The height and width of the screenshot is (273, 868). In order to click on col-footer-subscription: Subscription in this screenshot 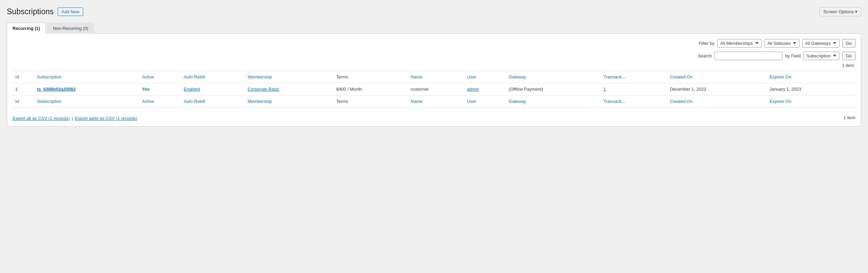, I will do `click(87, 101)`.